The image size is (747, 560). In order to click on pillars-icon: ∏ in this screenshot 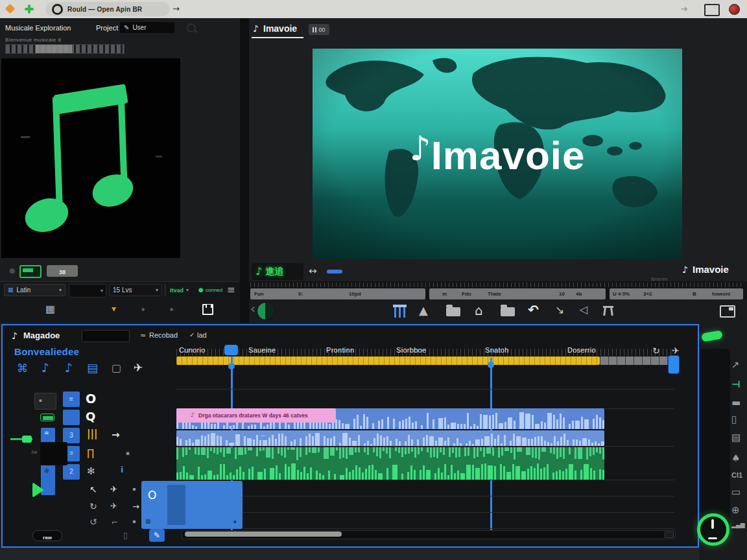, I will do `click(91, 454)`.